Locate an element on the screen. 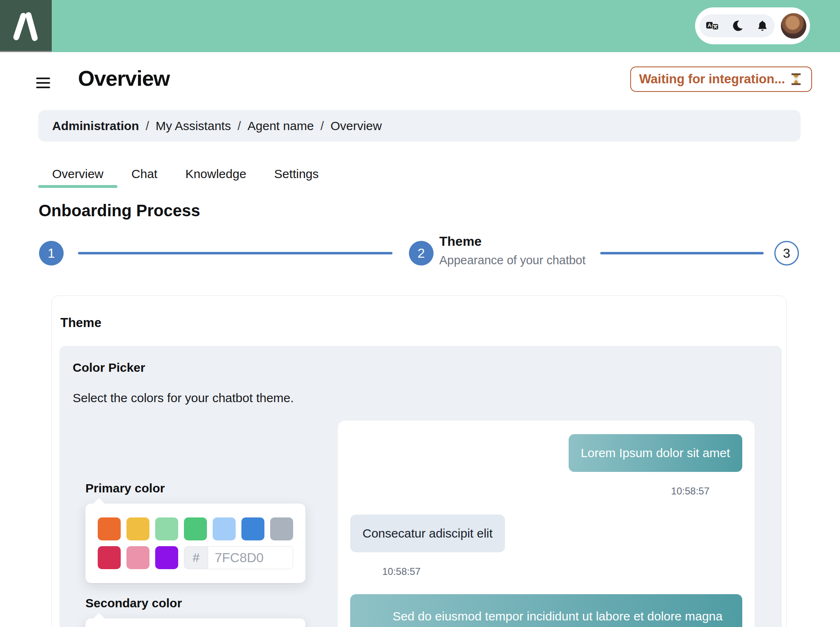 The width and height of the screenshot is (840, 627). color-swatch-blue is located at coordinates (253, 529).